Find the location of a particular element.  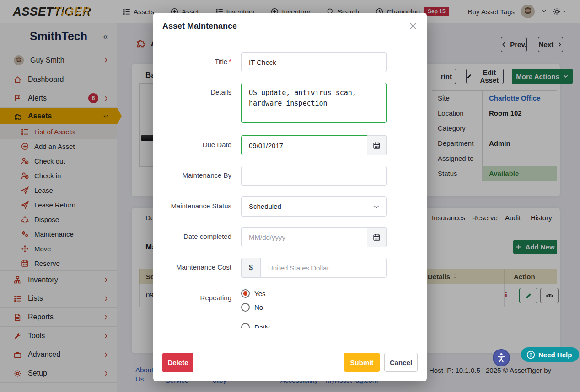

form-row-repeating: Repeating YesNo is located at coordinates (290, 300).